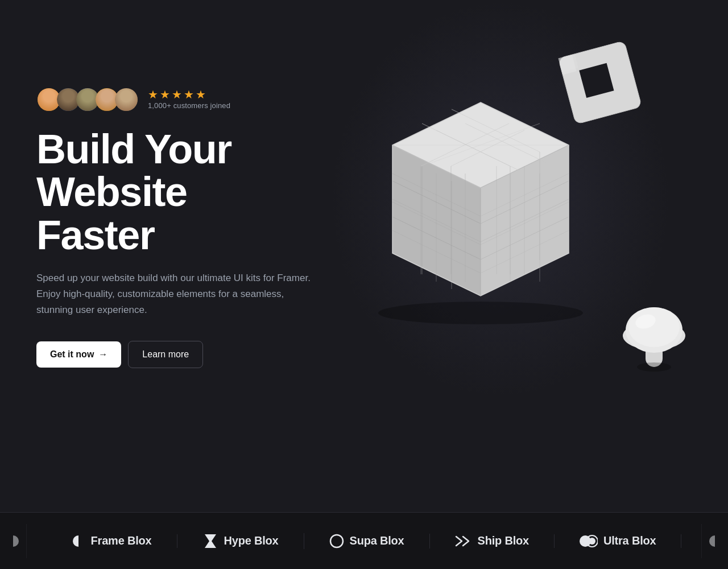 Image resolution: width=728 pixels, height=569 pixels. I want to click on brand-item-frame-blox: Frame Blox, so click(112, 541).